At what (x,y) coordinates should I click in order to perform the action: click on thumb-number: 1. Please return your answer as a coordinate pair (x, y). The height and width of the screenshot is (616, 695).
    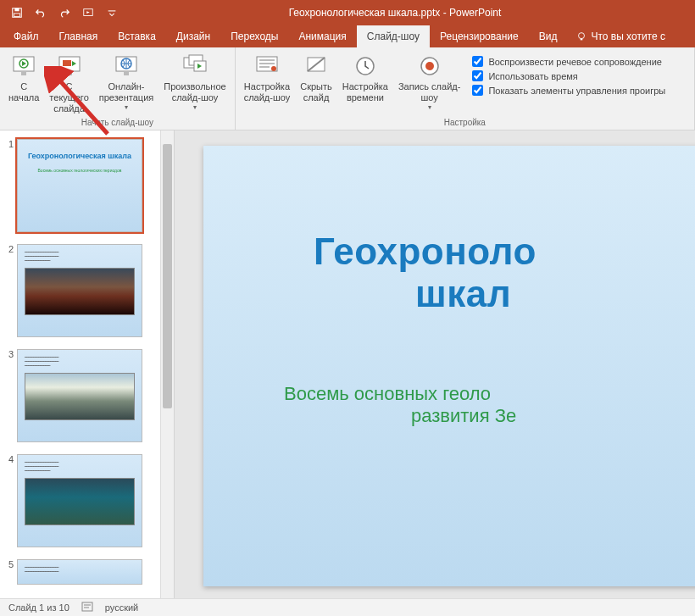
    Looking at the image, I should click on (11, 186).